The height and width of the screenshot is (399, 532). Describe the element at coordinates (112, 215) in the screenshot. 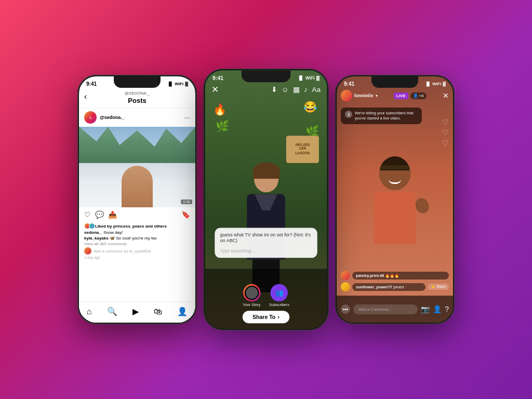

I see `phone1-share-button: 📤` at that location.